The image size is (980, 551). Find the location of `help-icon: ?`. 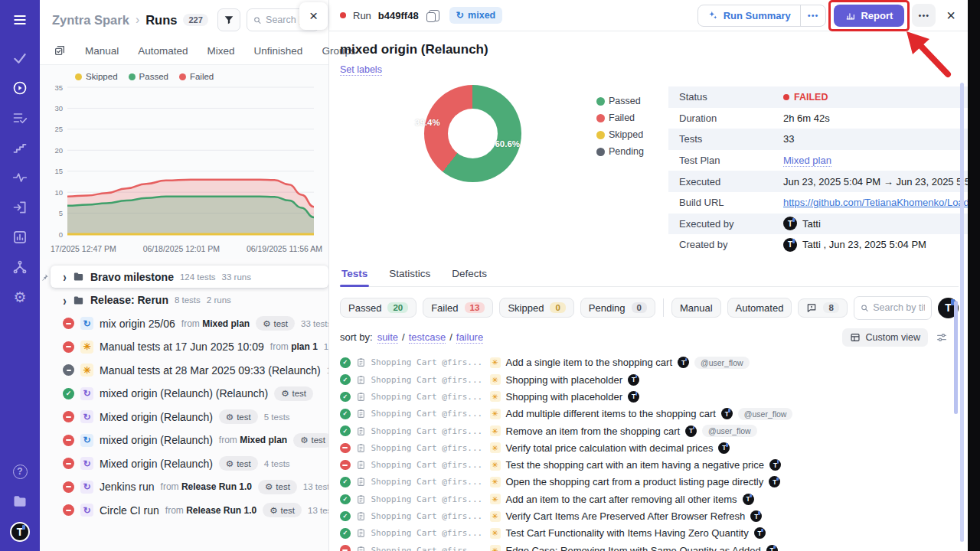

help-icon: ? is located at coordinates (20, 471).